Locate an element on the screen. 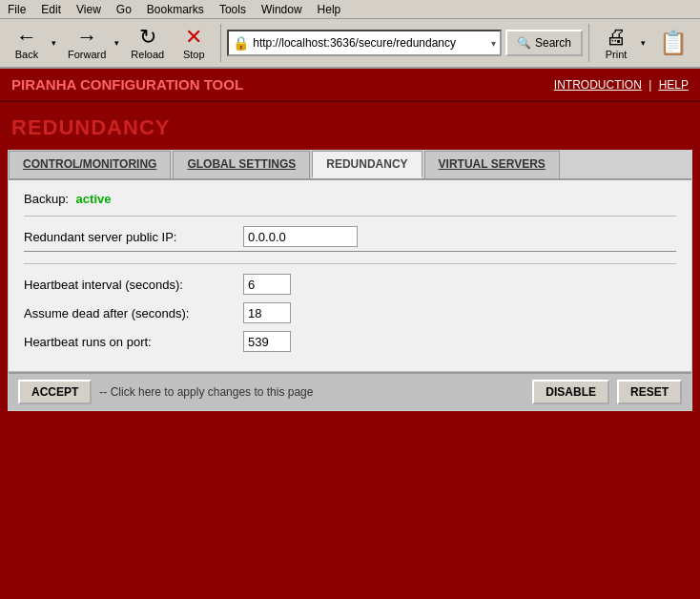 Image resolution: width=700 pixels, height=599 pixels. menu-go: Go is located at coordinates (124, 10).